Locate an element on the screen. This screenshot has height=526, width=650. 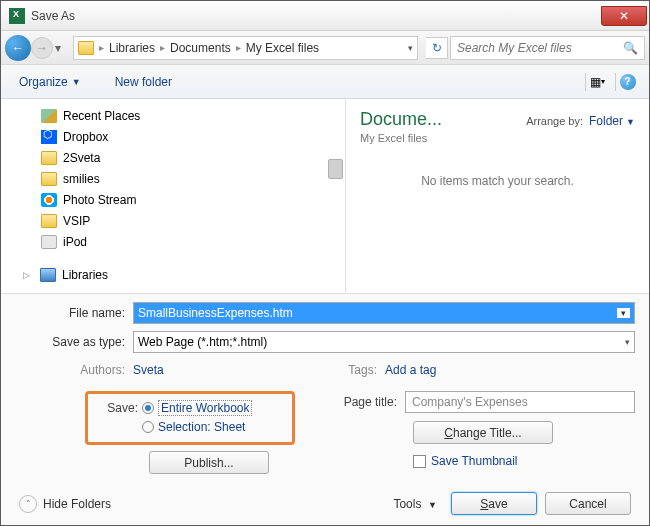
breadcrumb: ▸ Libraries ▸ Documents ▸ My Excel files… is located at coordinates (246, 48).